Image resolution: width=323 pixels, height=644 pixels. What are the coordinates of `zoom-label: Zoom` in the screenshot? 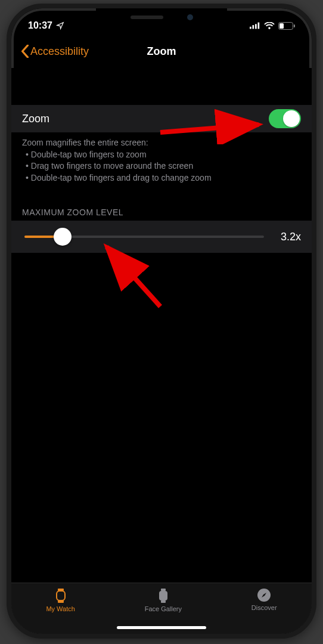 It's located at (36, 119).